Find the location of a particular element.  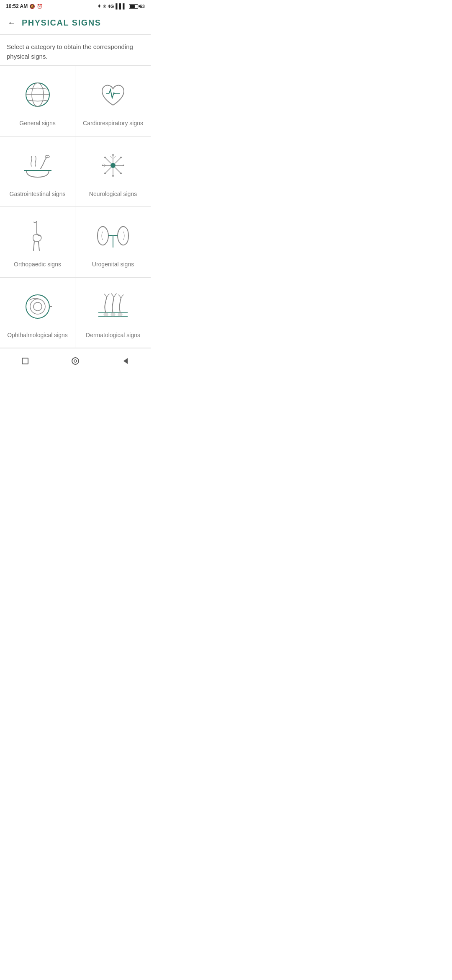

neurological-icon is located at coordinates (113, 165).